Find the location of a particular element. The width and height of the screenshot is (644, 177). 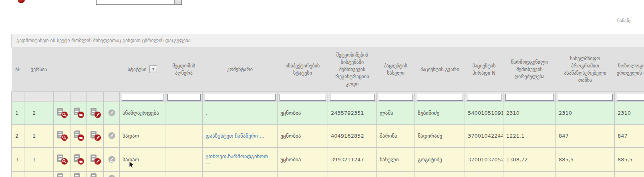

comment-link: დააზუსტეთ ჩანაწერი ... is located at coordinates (235, 136).